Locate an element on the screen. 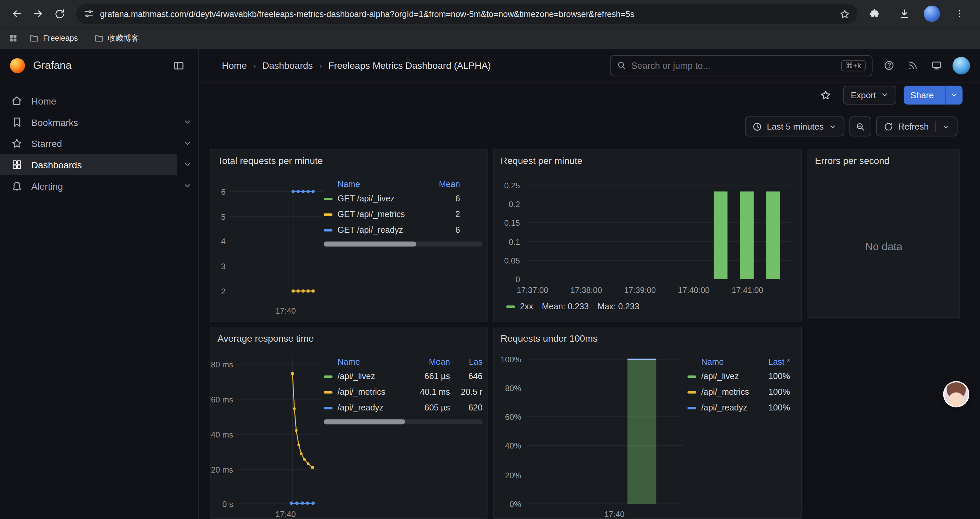 The image size is (980, 519). panel-requests-under-100ms: Requests under 100ms 100% 80% 60% 40% 20… is located at coordinates (648, 423).